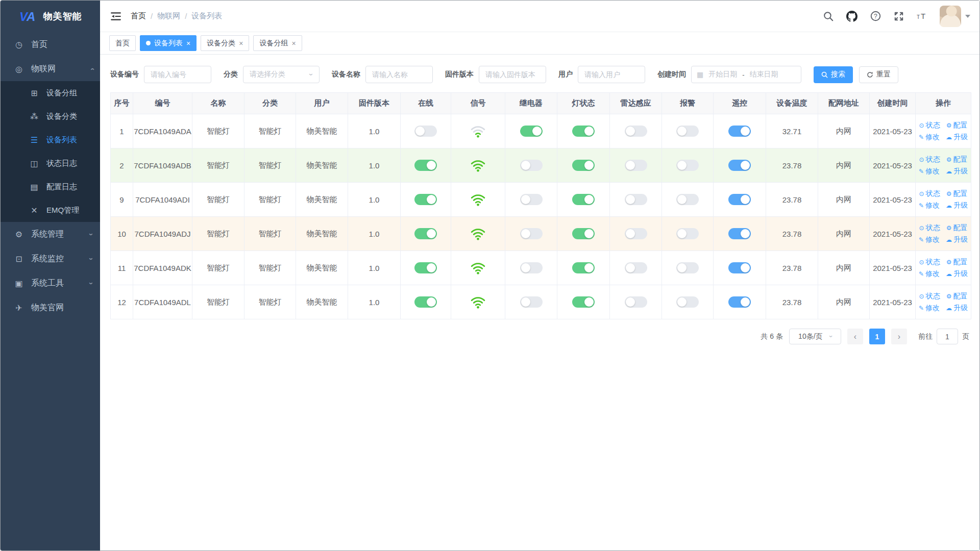  Describe the element at coordinates (611, 74) in the screenshot. I see `user-input` at that location.